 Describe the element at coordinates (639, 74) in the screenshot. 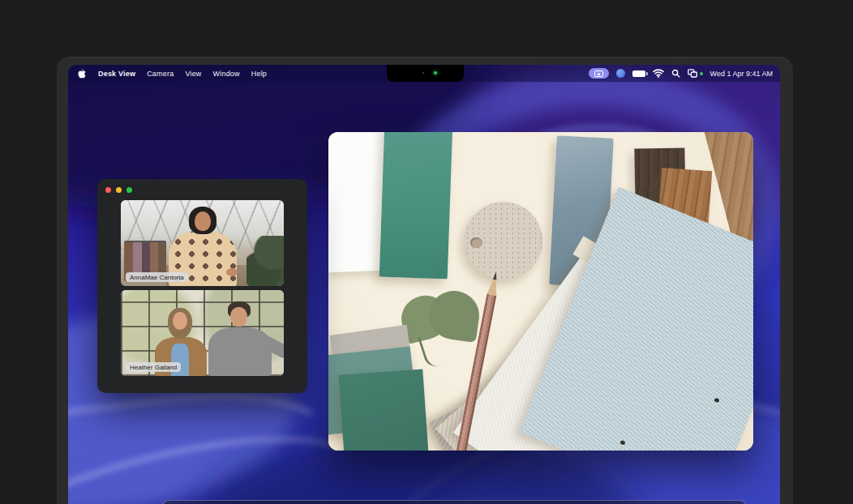

I see `battery-level` at that location.